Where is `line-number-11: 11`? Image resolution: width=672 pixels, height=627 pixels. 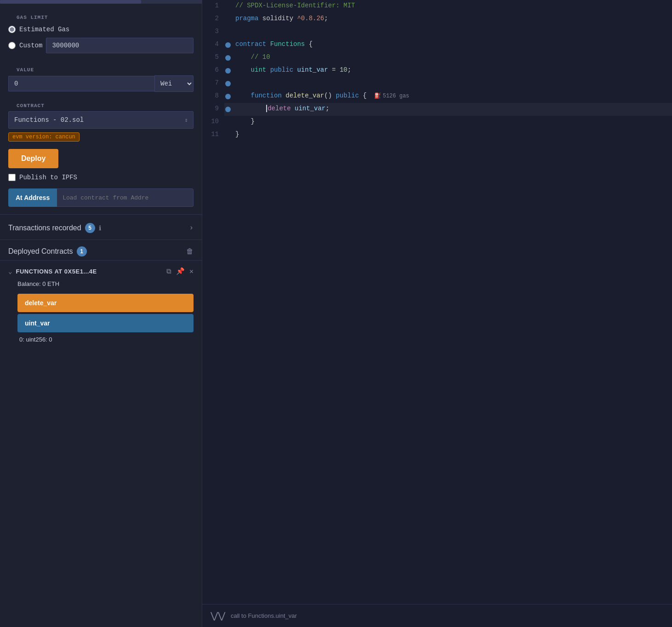
line-number-11: 11 is located at coordinates (213, 135).